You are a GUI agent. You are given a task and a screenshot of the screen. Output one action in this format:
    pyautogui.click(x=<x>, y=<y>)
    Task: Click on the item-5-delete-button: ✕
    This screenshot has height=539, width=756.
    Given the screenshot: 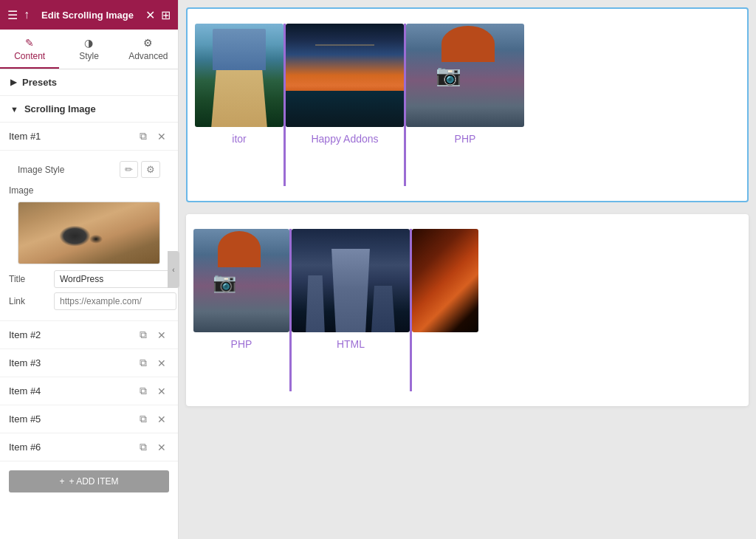 What is the action you would take?
    pyautogui.click(x=162, y=419)
    